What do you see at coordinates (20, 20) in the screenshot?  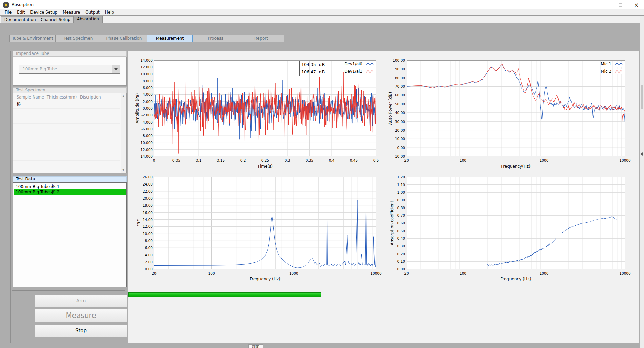 I see `tab-documentation: Documentation` at bounding box center [20, 20].